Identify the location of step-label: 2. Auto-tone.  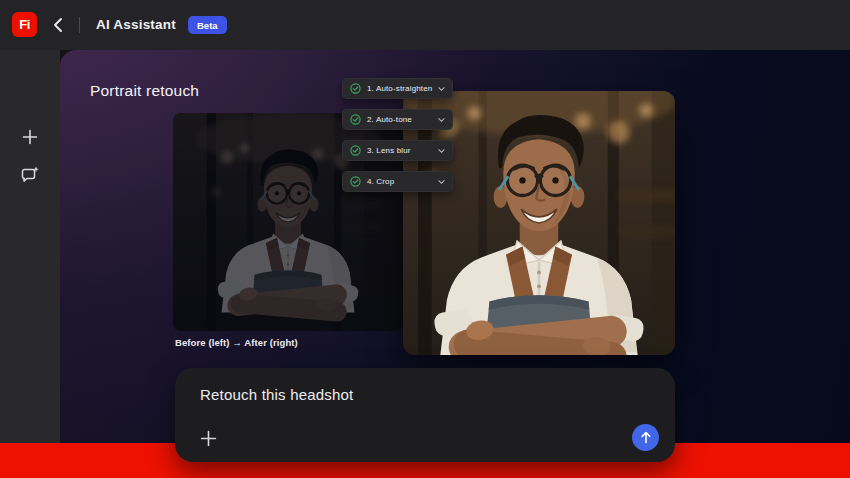
(390, 120).